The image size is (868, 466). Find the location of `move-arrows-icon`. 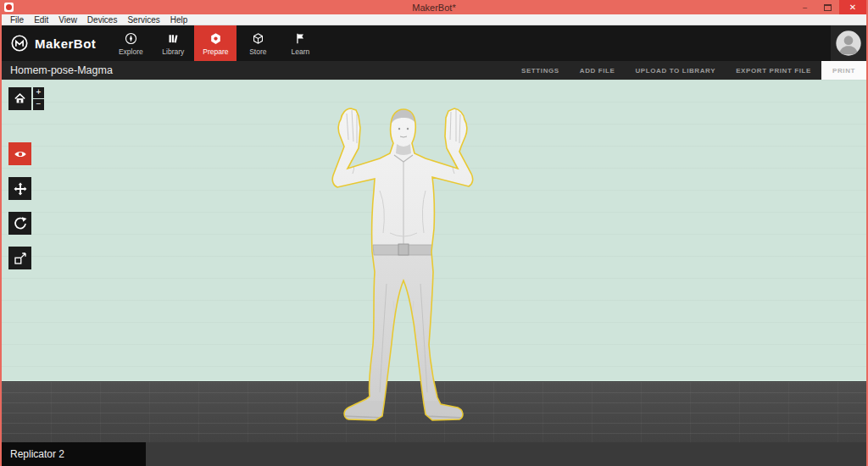

move-arrows-icon is located at coordinates (20, 189).